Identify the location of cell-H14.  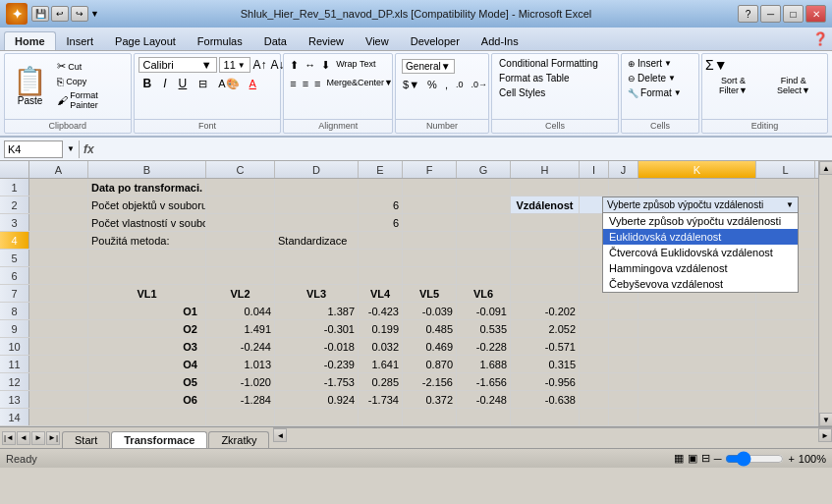
(545, 417).